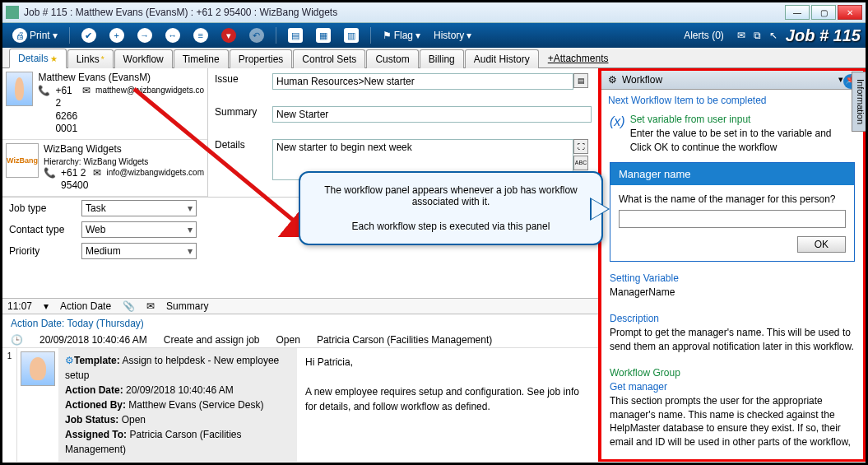 The height and width of the screenshot is (465, 868). What do you see at coordinates (502, 59) in the screenshot?
I see `tab-audithistory: Audit History` at bounding box center [502, 59].